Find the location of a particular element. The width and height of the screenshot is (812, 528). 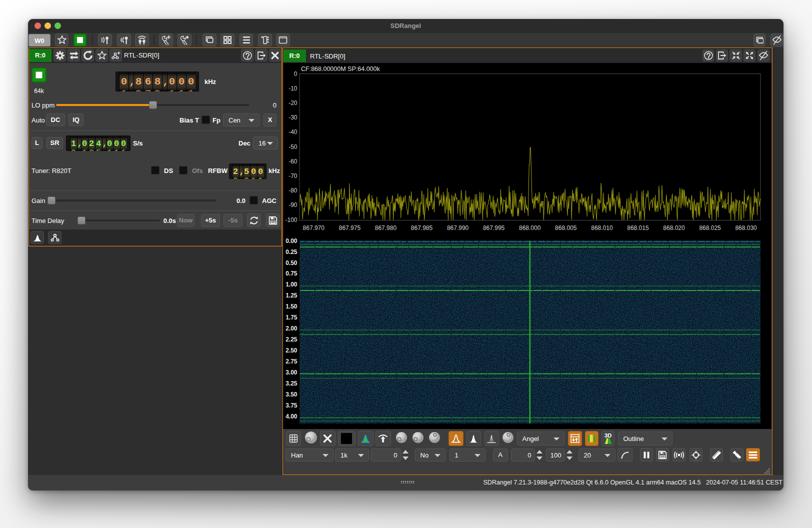

svg-text: 4.00 is located at coordinates (292, 416).